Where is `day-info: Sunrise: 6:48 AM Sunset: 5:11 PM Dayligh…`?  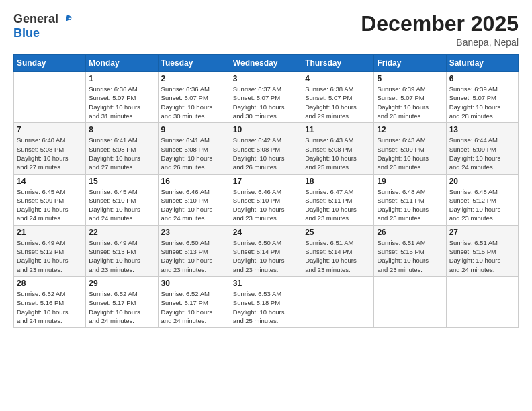 day-info: Sunrise: 6:48 AM Sunset: 5:11 PM Dayligh… is located at coordinates (410, 205).